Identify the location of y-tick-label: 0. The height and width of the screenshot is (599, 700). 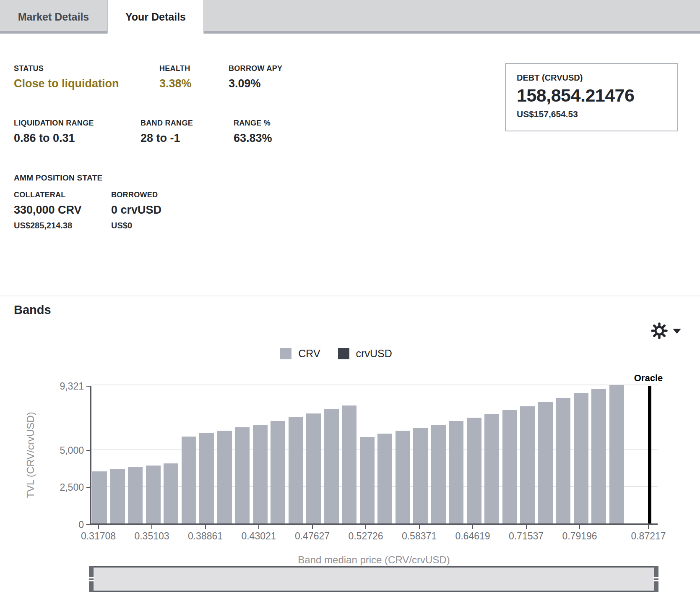
(42, 525).